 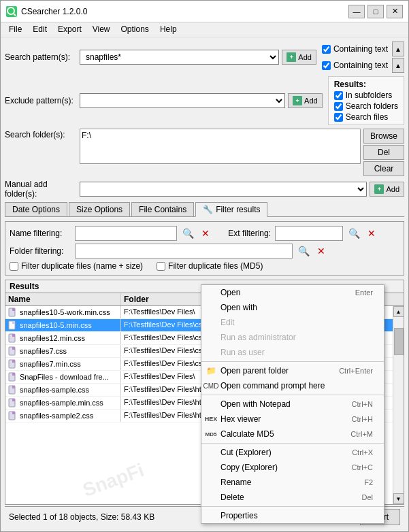 What do you see at coordinates (399, 342) in the screenshot?
I see `scroll-thumb` at bounding box center [399, 342].